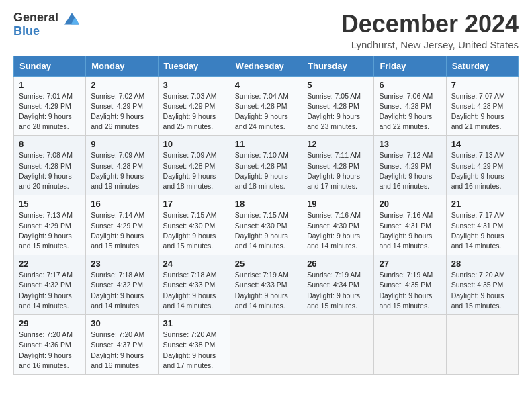 The image size is (532, 411). I want to click on table-cell: 26 Sunrise: 7:19 AM Sunset: 4:34 PM Dayl…, so click(339, 285).